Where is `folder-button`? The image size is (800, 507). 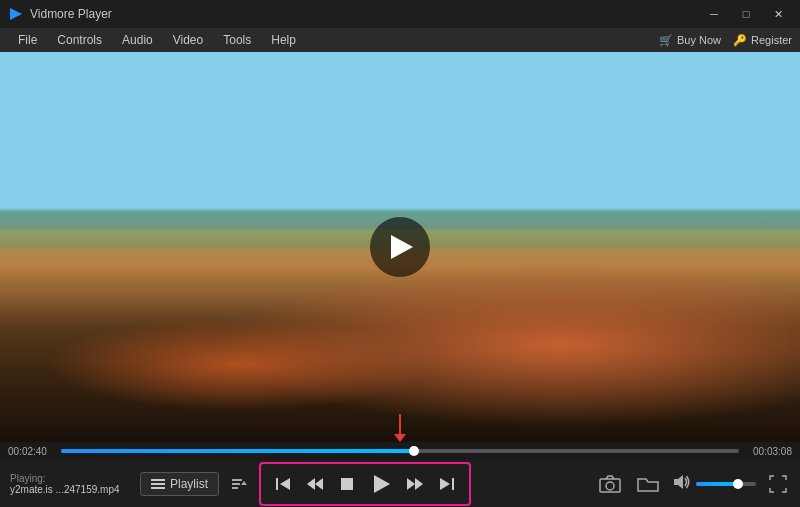 folder-button is located at coordinates (648, 484).